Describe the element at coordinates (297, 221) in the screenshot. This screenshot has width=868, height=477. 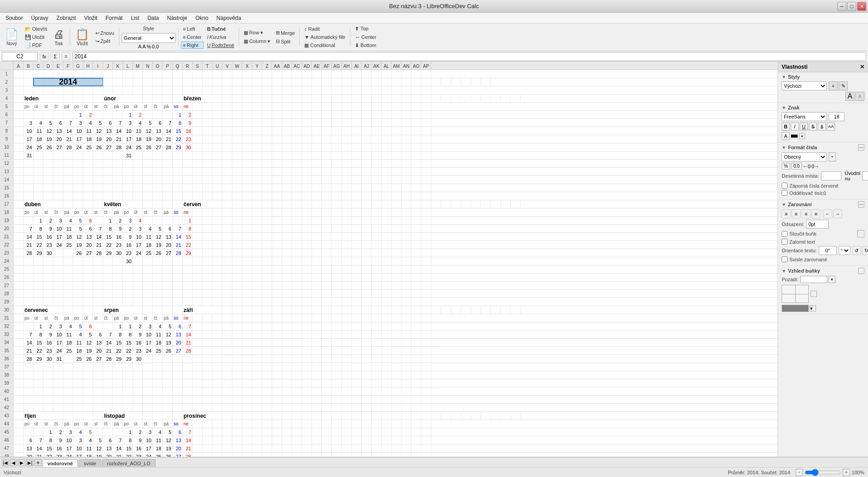
I see `cell-AC19` at that location.